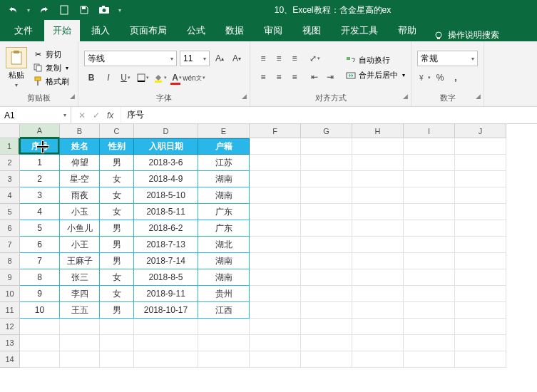 The image size is (537, 392). Describe the element at coordinates (429, 131) in the screenshot. I see `col-header-I: I` at that location.